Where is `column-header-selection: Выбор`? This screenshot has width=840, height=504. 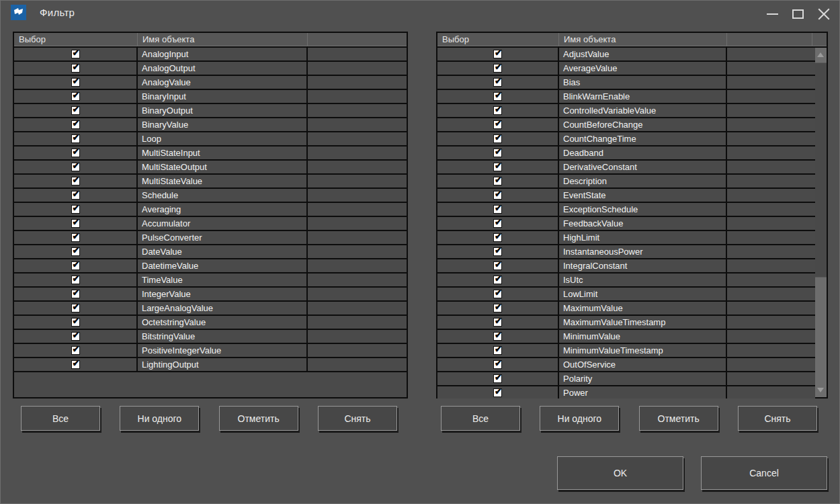
column-header-selection: Выбор is located at coordinates (499, 40).